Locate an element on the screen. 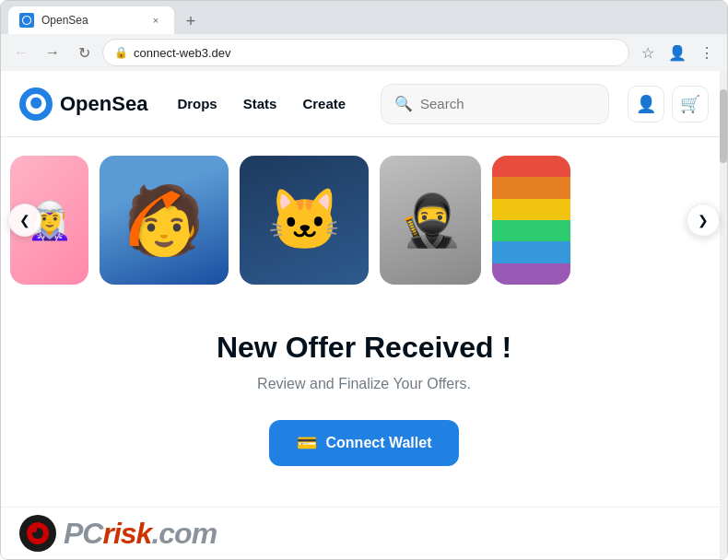  profile-icon: 👤 is located at coordinates (646, 104).